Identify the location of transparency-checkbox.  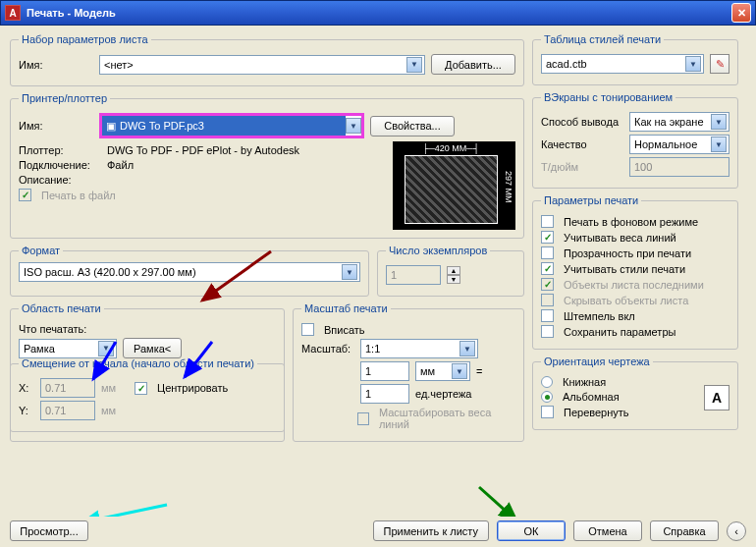
(548, 253).